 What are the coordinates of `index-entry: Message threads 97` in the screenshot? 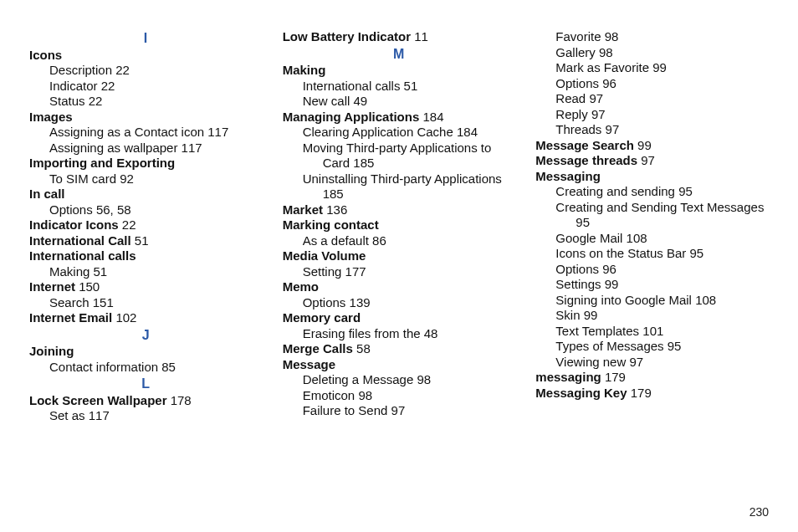 It's located at (652, 161).